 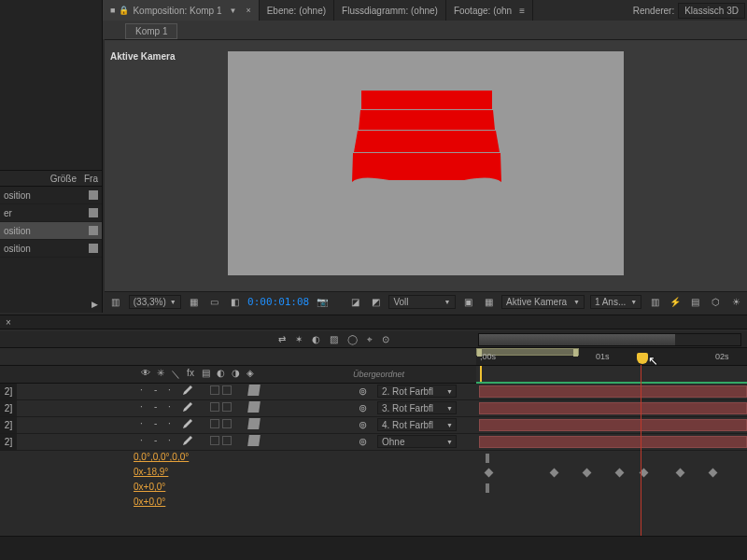 What do you see at coordinates (655, 302) in the screenshot?
I see `pixel-aspect-icon: ▥` at bounding box center [655, 302].